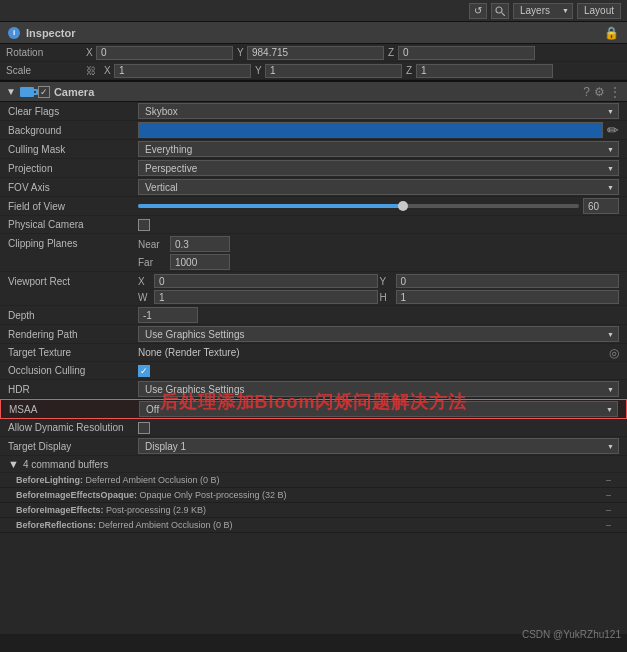 Image resolution: width=627 pixels, height=652 pixels. I want to click on culling-mask-text: Everything, so click(168, 150).